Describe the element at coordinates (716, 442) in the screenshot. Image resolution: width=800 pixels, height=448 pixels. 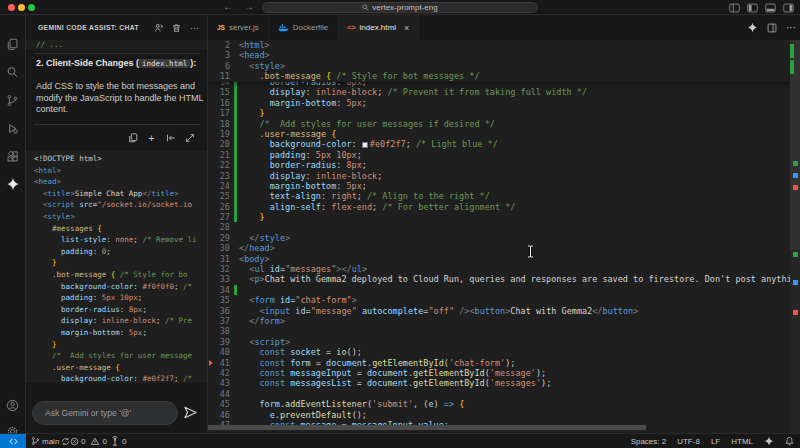
I see `eol-status: LF` at that location.